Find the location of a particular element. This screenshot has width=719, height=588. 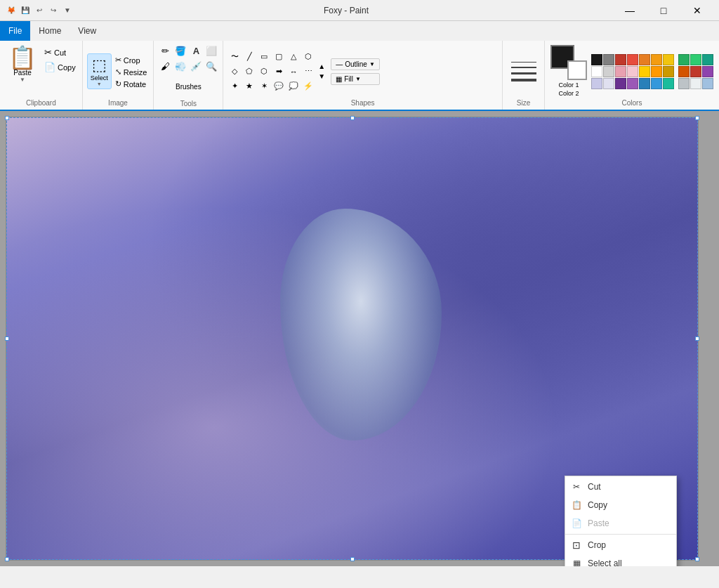

shape-more: ⋯ is located at coordinates (308, 72).